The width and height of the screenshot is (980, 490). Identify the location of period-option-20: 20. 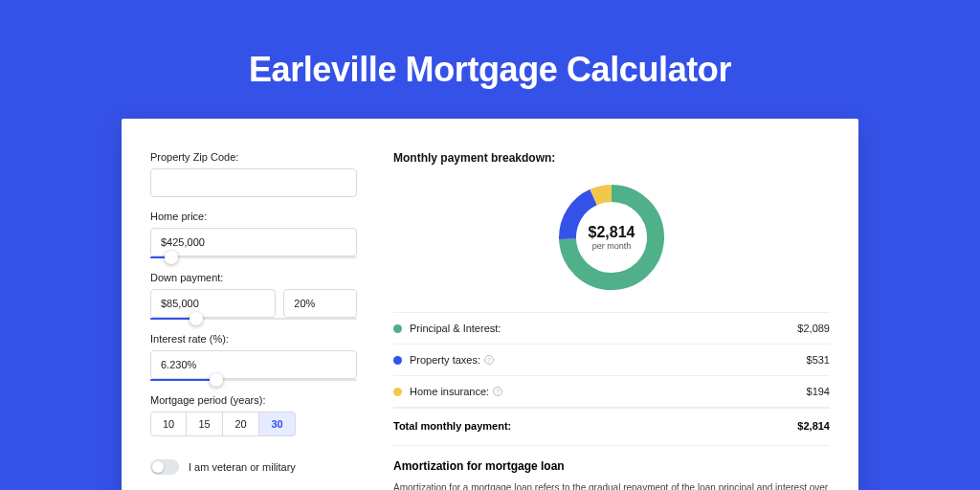
(241, 424).